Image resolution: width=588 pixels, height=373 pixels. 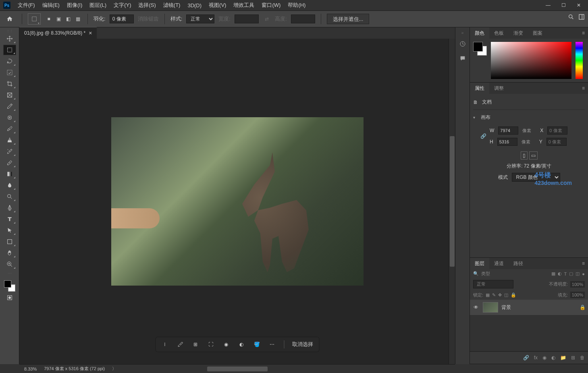 I want to click on new-selection-icon: ■, so click(x=49, y=19).